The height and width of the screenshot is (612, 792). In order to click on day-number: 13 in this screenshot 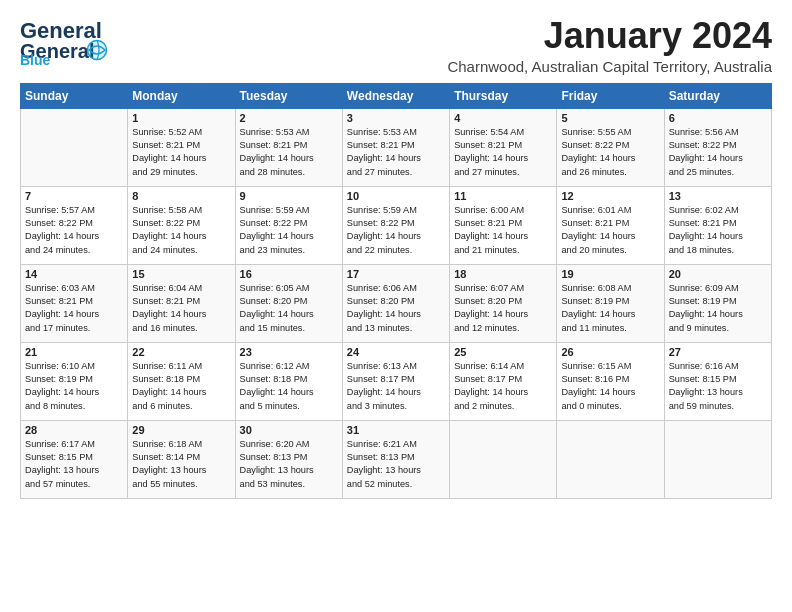, I will do `click(718, 196)`.